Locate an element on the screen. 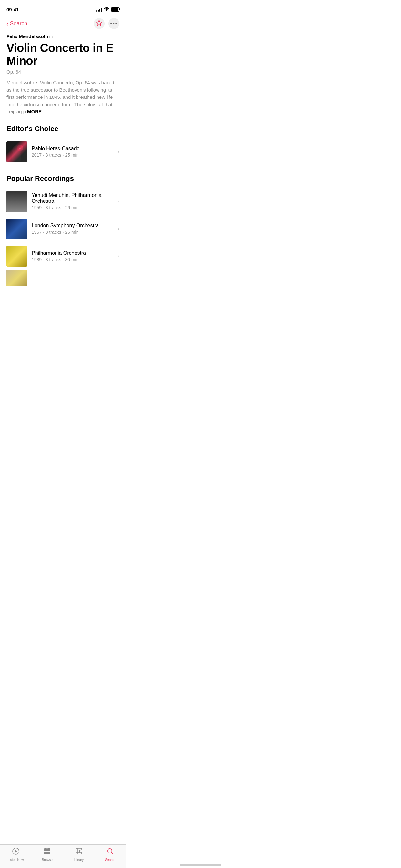 This screenshot has width=401, height=868. lso-art-svg: LSO is located at coordinates (17, 229).